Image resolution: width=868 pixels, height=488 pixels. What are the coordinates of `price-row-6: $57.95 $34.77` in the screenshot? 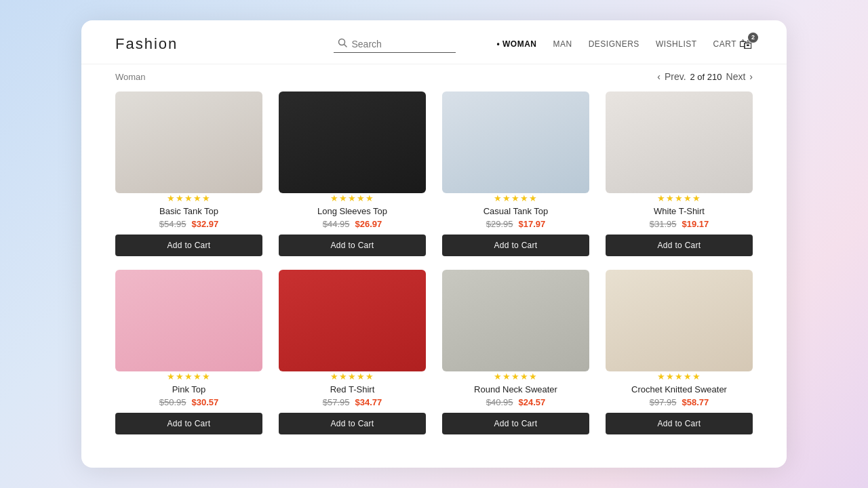 It's located at (353, 403).